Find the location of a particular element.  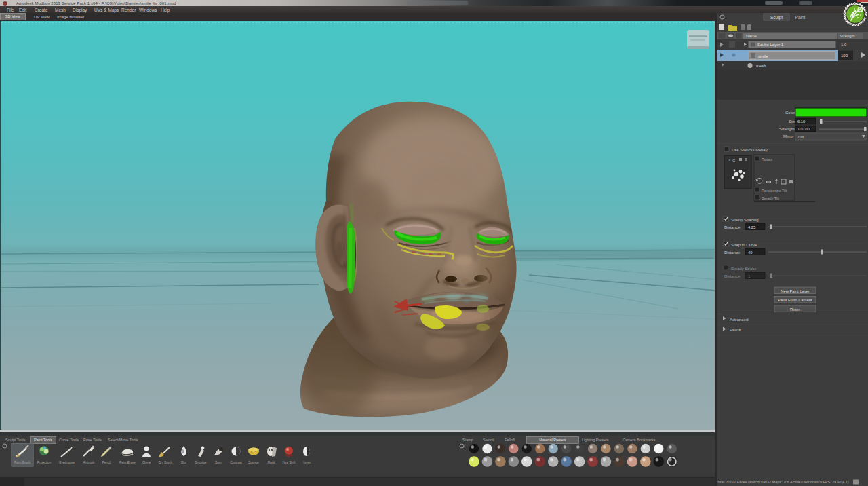

svg-text: 40 is located at coordinates (750, 253).